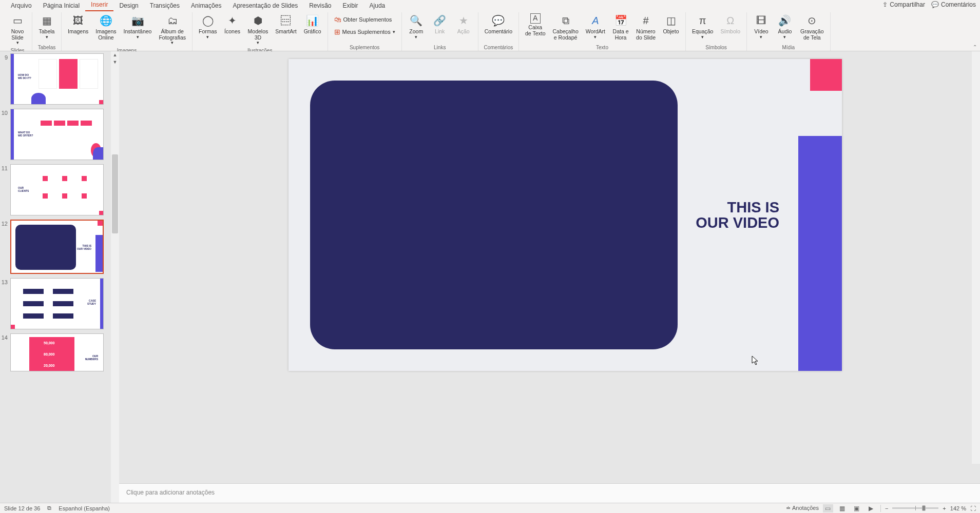  I want to click on screen-recording-button: ⊙Gravação de Tela, so click(812, 27).